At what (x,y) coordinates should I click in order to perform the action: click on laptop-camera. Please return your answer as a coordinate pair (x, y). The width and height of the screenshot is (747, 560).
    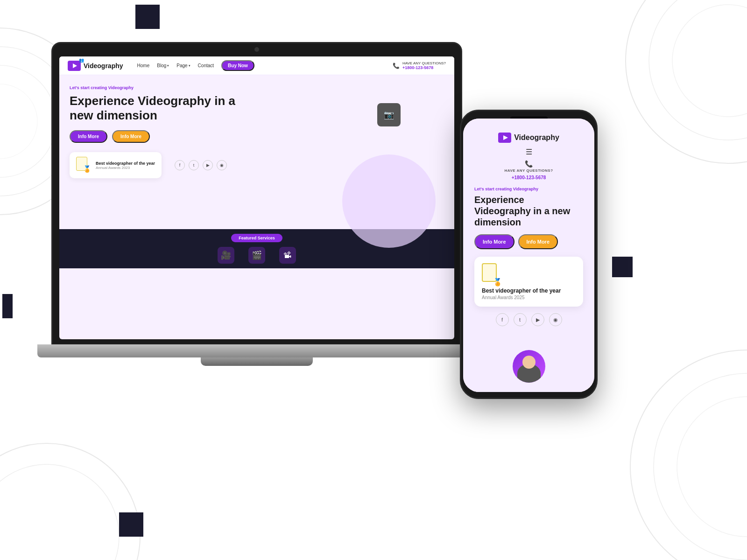
    Looking at the image, I should click on (257, 49).